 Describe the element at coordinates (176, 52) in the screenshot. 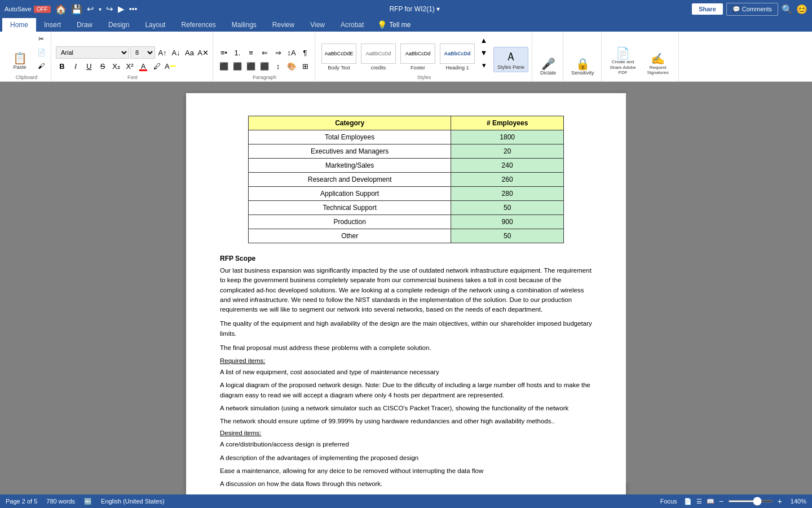

I see `font-shrink-button: A↓` at that location.